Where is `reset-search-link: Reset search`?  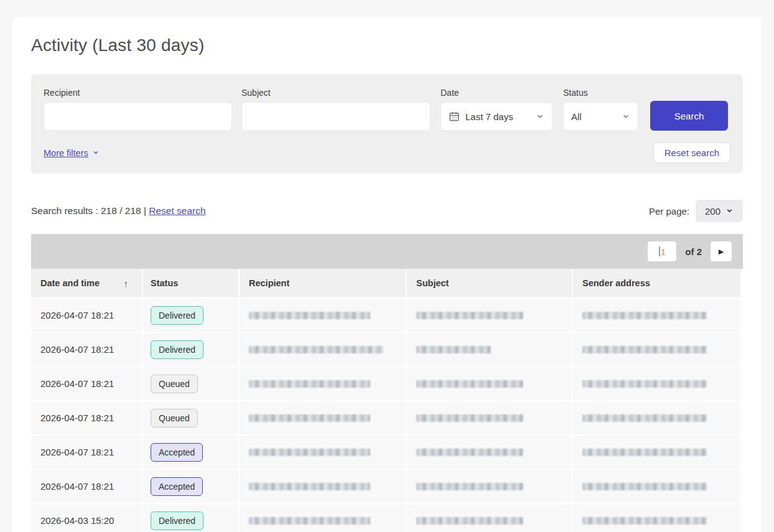 reset-search-link: Reset search is located at coordinates (177, 210).